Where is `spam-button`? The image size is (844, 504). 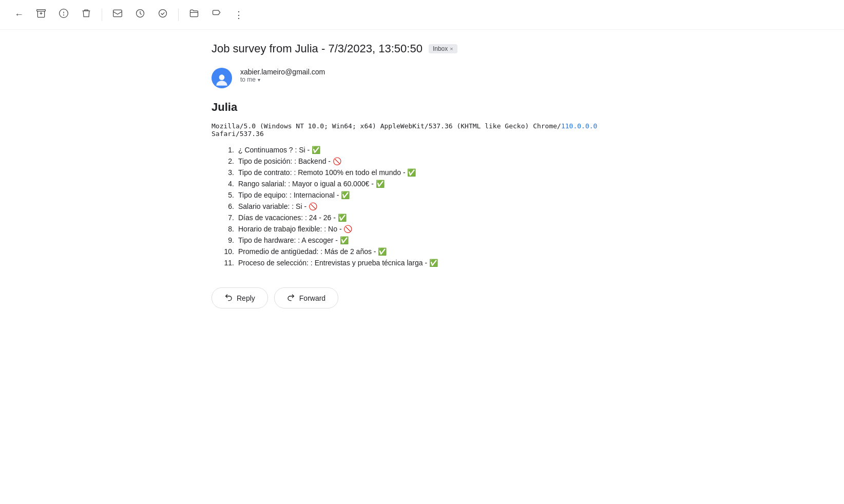
spam-button is located at coordinates (64, 14).